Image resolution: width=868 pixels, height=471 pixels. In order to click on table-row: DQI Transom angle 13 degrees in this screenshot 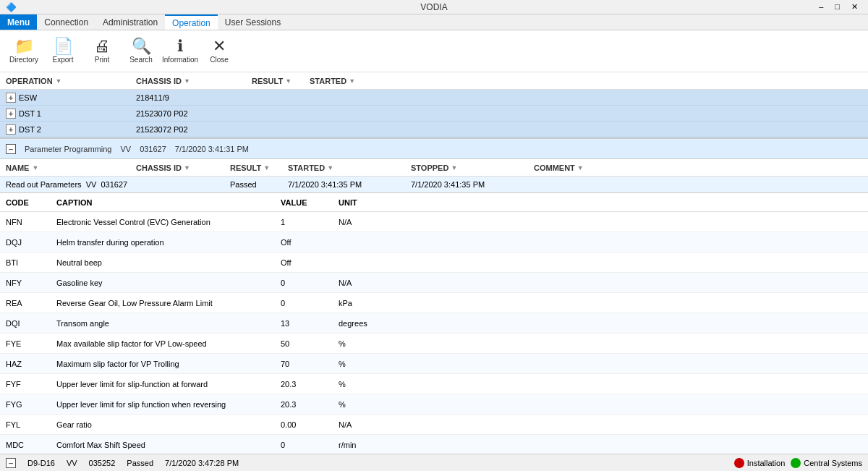, I will do `click(434, 323)`.